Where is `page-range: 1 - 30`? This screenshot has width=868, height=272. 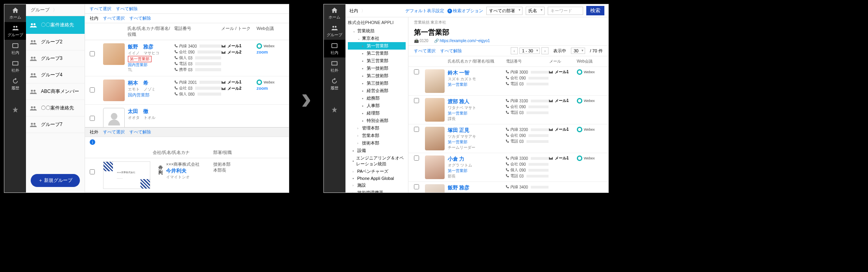
page-range: 1 - 30 is located at coordinates (530, 51).